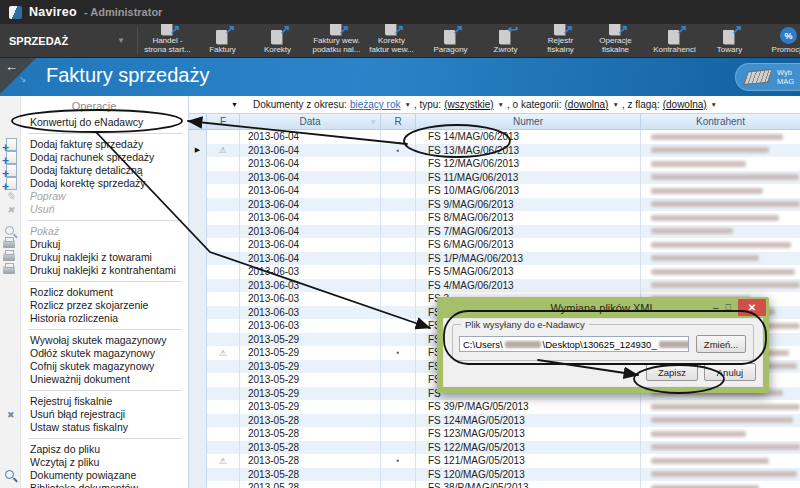  Describe the element at coordinates (94, 354) in the screenshot. I see `sidebar-item-odłóż-skutek-magazynowy: Odłóż skutek magazynowy` at that location.